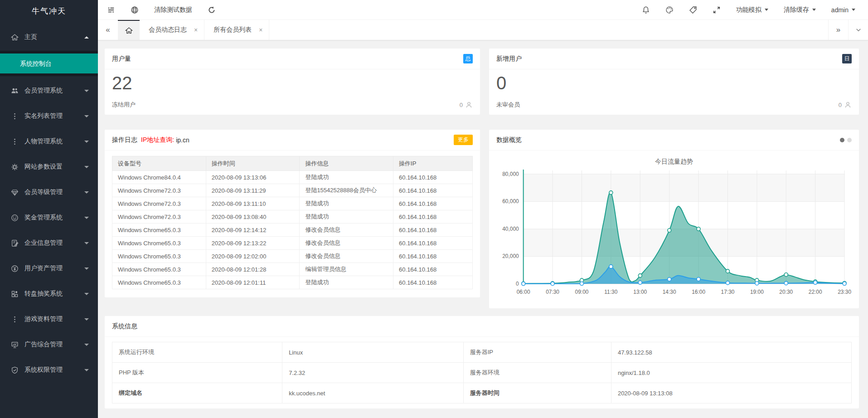 This screenshot has width=868, height=418. What do you see at coordinates (49, 294) in the screenshot?
I see `sidebar-item-lottery: 转盘抽奖系统` at bounding box center [49, 294].